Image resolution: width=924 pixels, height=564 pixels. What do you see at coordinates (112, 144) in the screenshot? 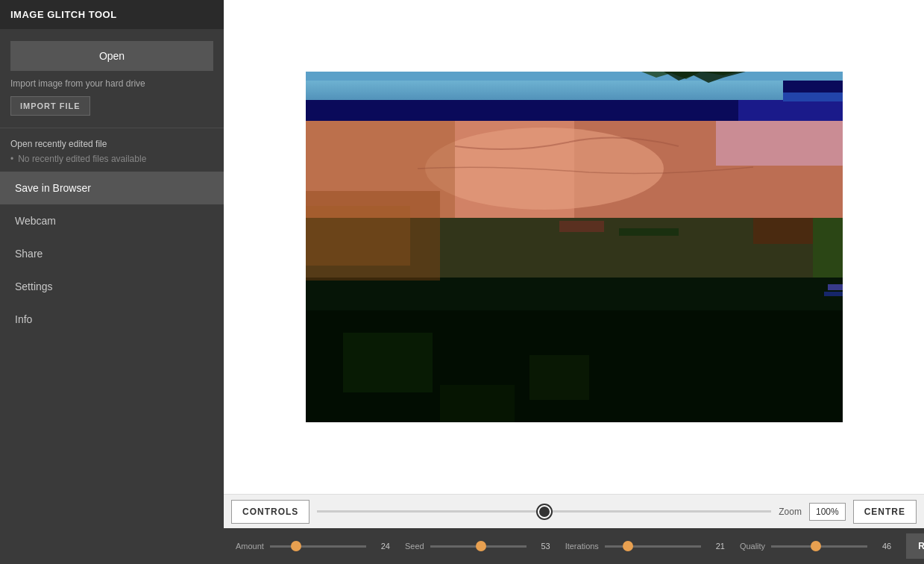
I see `recent-label: Open recently edited file` at bounding box center [112, 144].